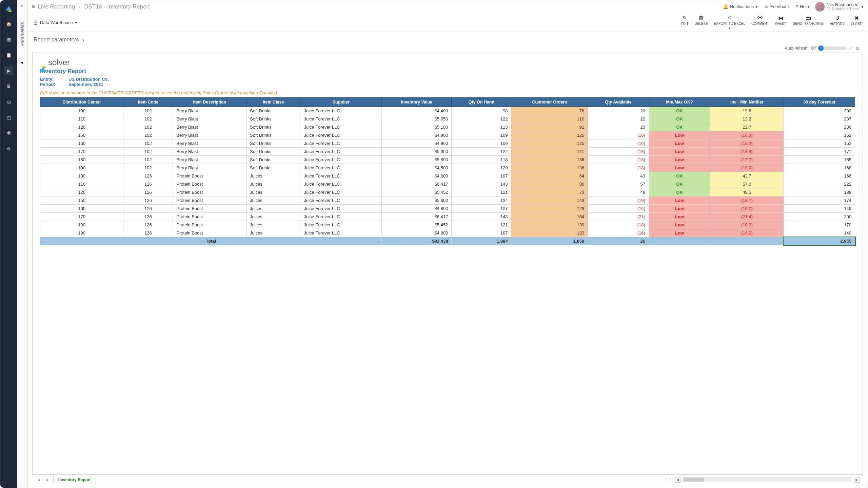  What do you see at coordinates (685, 22) in the screenshot?
I see `edit-button: ✎EDIT` at bounding box center [685, 22].